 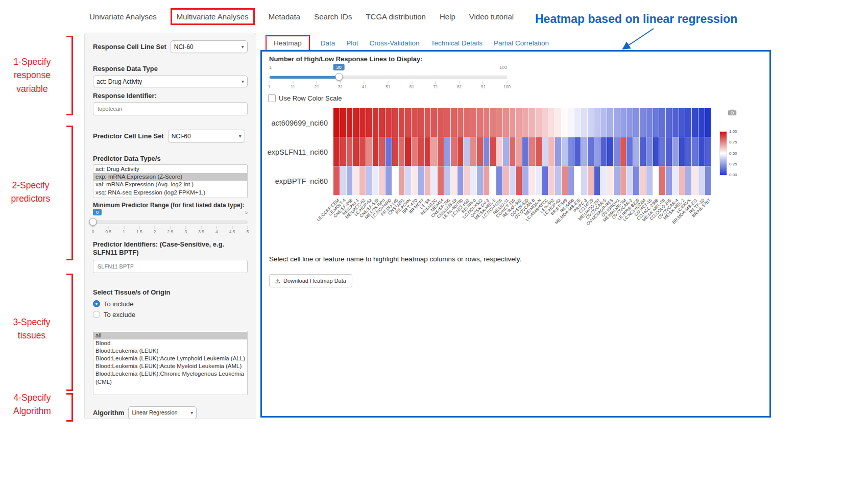 What do you see at coordinates (732, 112) in the screenshot?
I see `camera-icon` at bounding box center [732, 112].